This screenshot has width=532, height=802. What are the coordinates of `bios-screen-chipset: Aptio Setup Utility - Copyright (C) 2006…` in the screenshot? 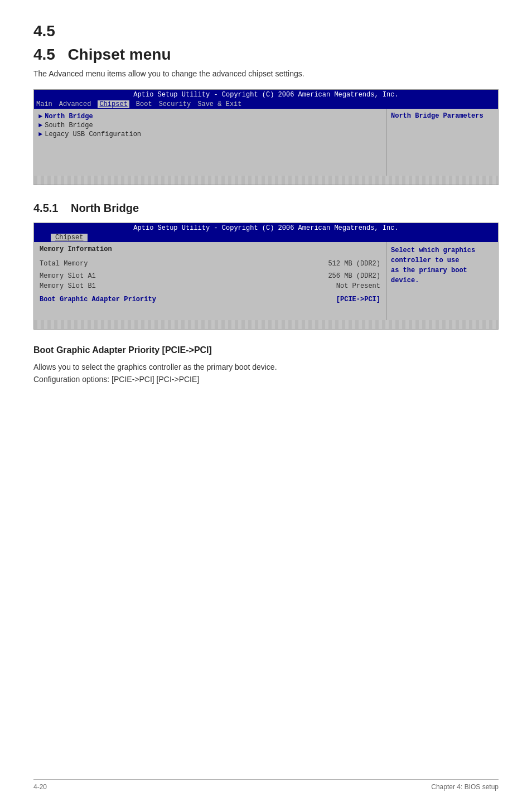 It's located at (266, 137).